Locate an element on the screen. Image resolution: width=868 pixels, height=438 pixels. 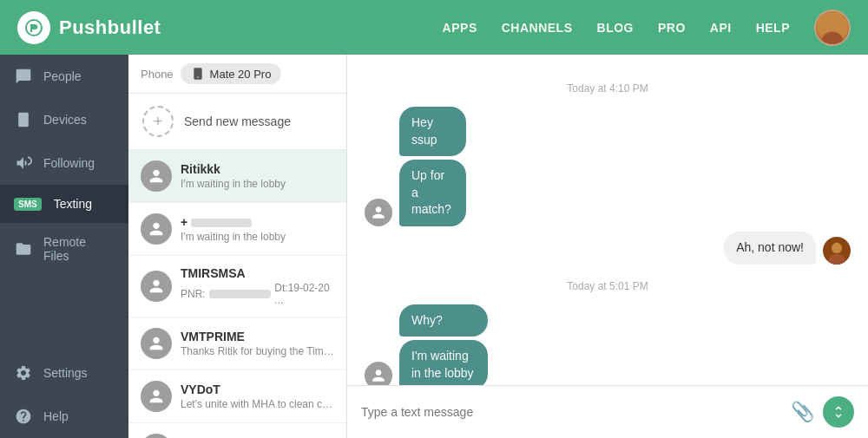
conversation-item-6: BZTPRIME UPGRADE to Times Prime AT ONLY … is located at coordinates (238, 430).